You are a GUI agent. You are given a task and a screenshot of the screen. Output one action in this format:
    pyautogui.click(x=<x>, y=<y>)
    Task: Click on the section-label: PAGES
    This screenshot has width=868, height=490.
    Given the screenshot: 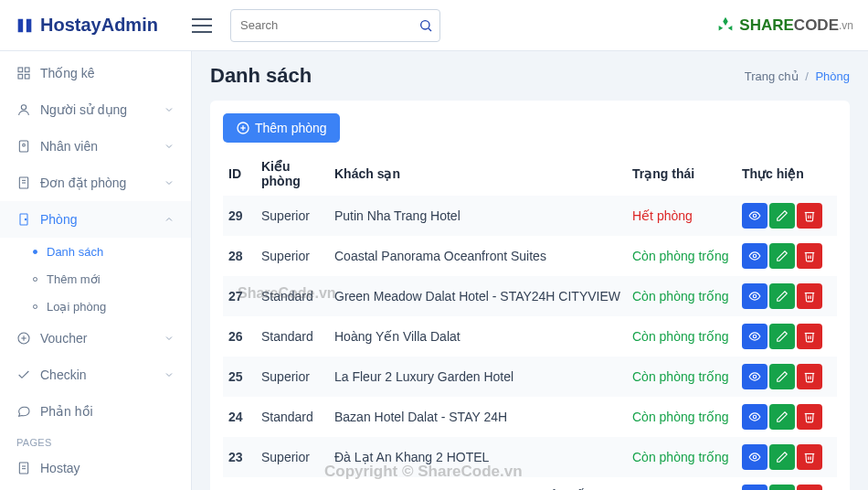 What is the action you would take?
    pyautogui.click(x=95, y=440)
    